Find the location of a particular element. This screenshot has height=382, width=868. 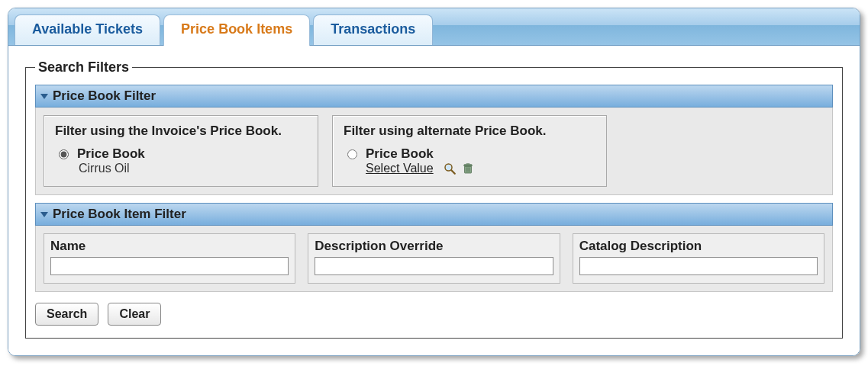

invoice-radio-label: Price Book is located at coordinates (111, 154).